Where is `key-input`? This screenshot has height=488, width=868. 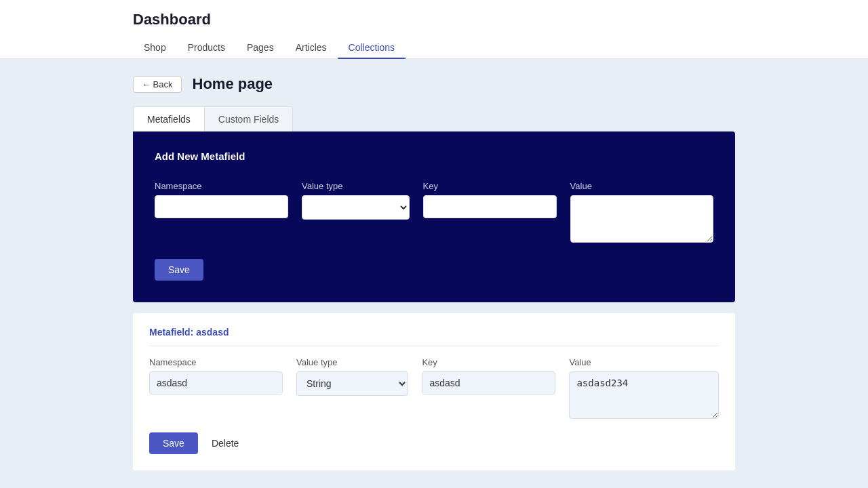
key-input is located at coordinates (490, 207).